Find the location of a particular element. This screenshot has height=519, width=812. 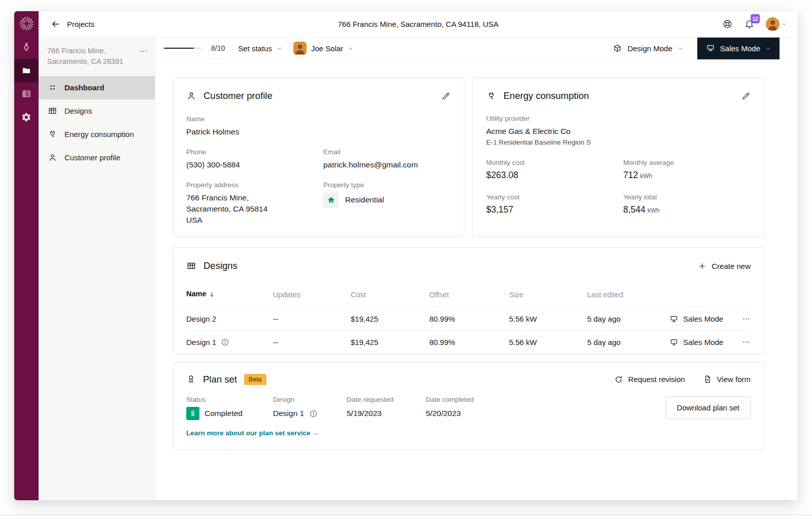

set-status-label: Set status is located at coordinates (255, 49).